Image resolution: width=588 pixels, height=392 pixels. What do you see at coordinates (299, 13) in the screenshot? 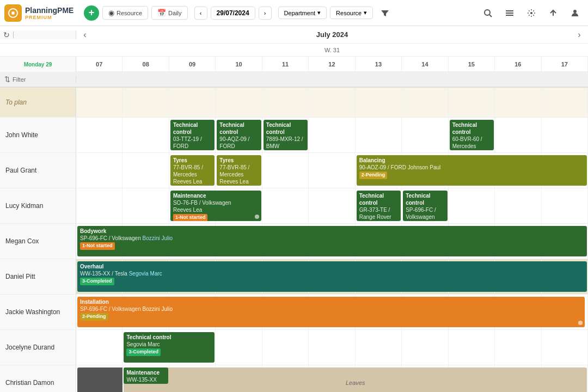
I see `department-label: Department` at bounding box center [299, 13].